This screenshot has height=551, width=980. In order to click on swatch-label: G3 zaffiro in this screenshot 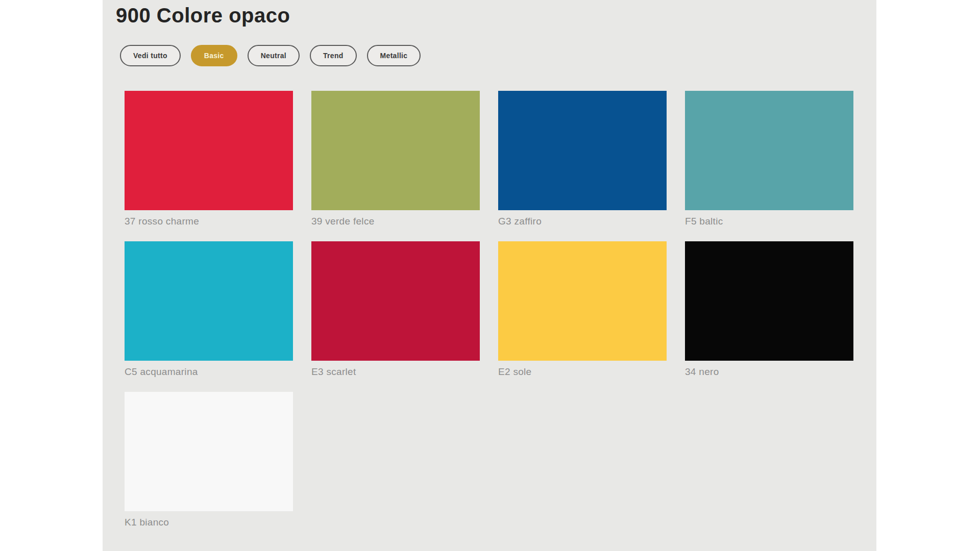, I will do `click(582, 221)`.